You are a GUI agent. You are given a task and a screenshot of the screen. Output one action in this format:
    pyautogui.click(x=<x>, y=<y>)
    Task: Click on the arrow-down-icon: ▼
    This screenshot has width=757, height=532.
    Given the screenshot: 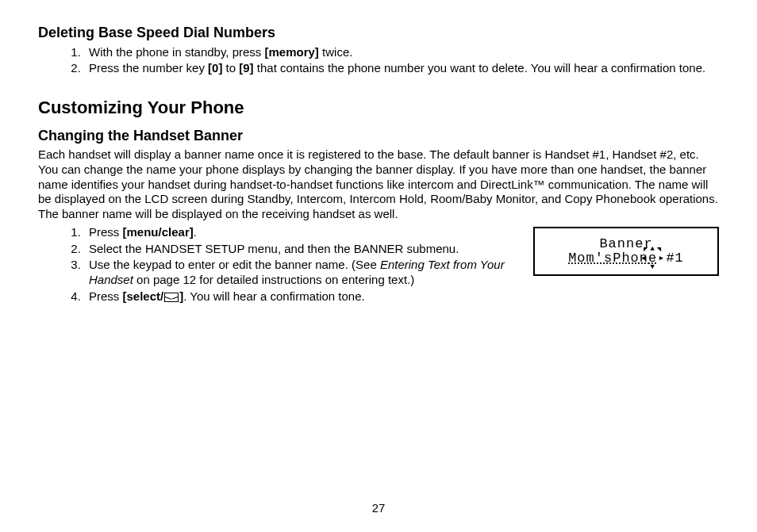 What is the action you would take?
    pyautogui.click(x=652, y=268)
    